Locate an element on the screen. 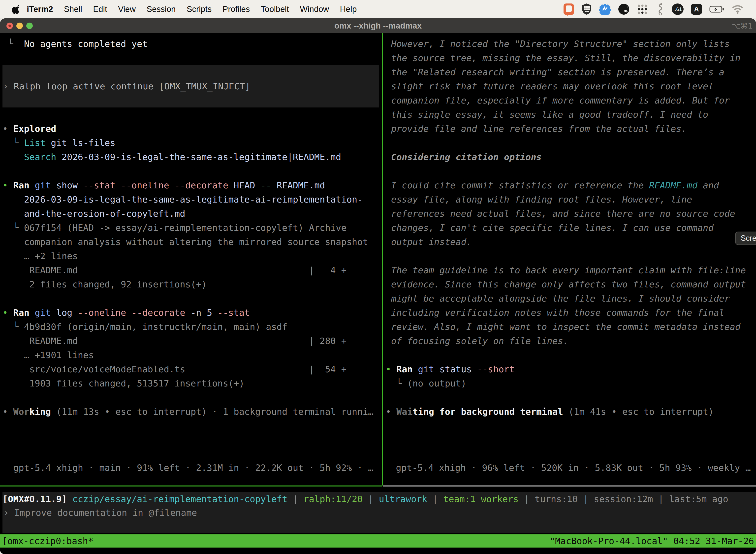 This screenshot has height=554, width=756. text-segment: team:1 workers is located at coordinates (484, 499).